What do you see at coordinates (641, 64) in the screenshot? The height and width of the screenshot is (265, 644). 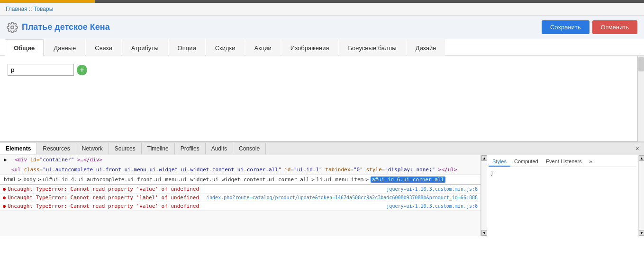 I see `scroll-thumb` at bounding box center [641, 64].